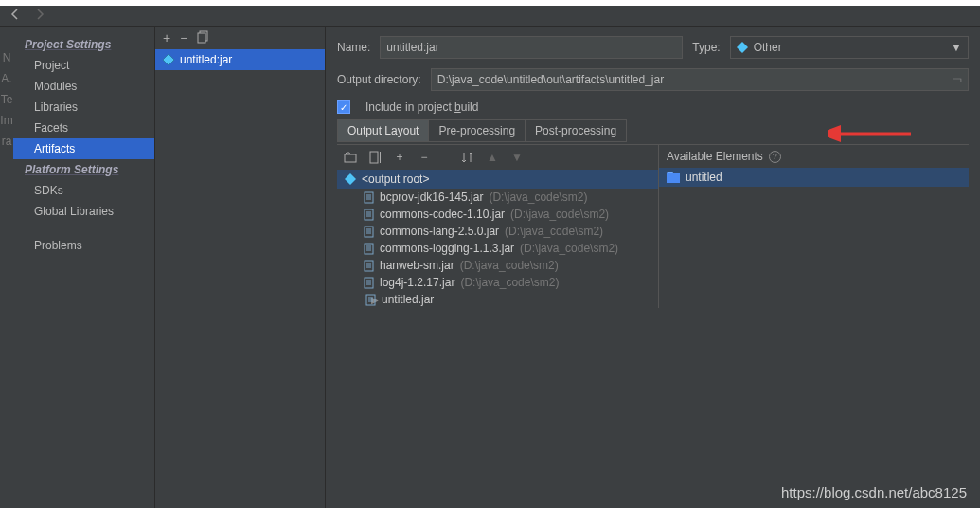 The image size is (980, 508). What do you see at coordinates (768, 47) in the screenshot?
I see `type-value: Other` at bounding box center [768, 47].